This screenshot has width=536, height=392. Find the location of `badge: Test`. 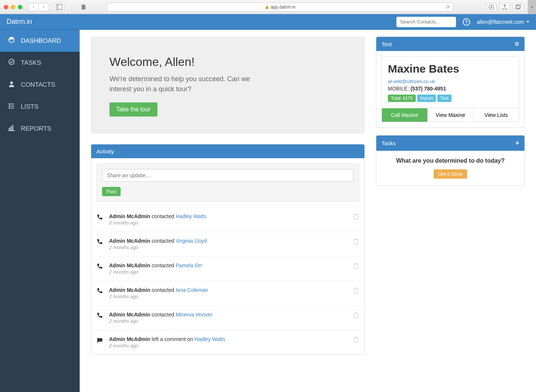

badge: Test is located at coordinates (444, 98).